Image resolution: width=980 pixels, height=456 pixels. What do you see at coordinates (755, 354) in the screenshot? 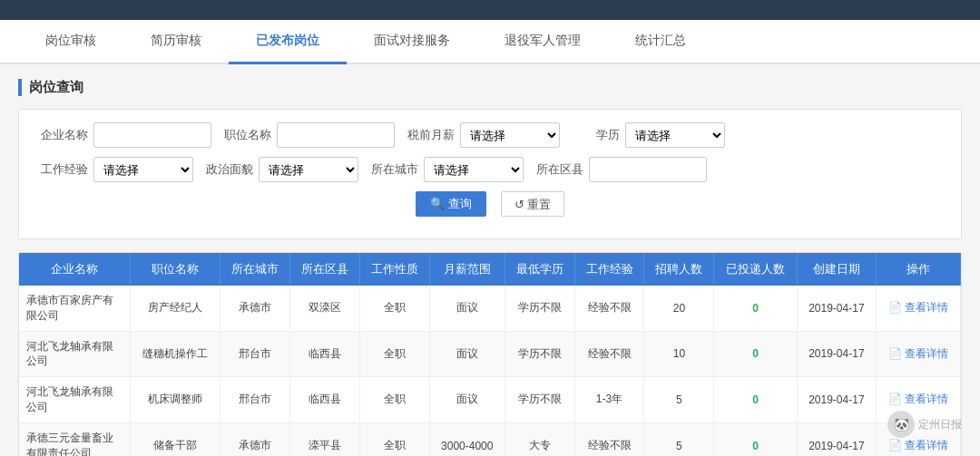
I see `table-cell-1-9: 0` at bounding box center [755, 354].